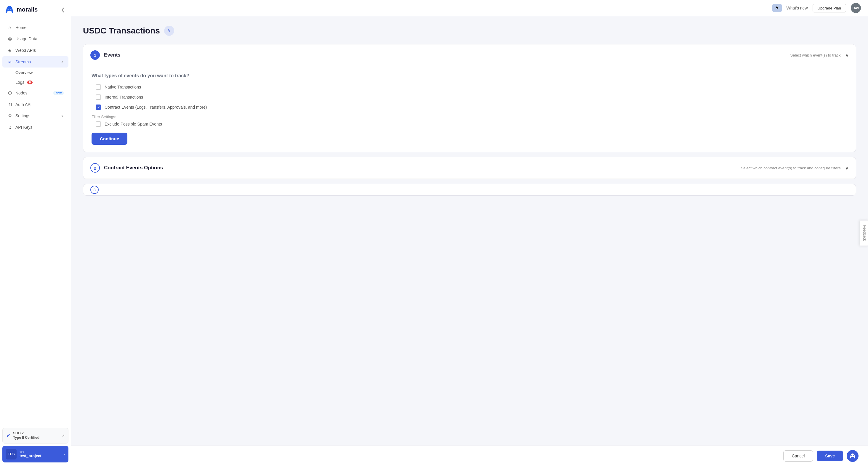 The width and height of the screenshot is (868, 466). What do you see at coordinates (36, 233) in the screenshot?
I see `sidebar: moralis ❮ ⌂ Home ◎ Usage Data ◈ Web3 API…` at bounding box center [36, 233].